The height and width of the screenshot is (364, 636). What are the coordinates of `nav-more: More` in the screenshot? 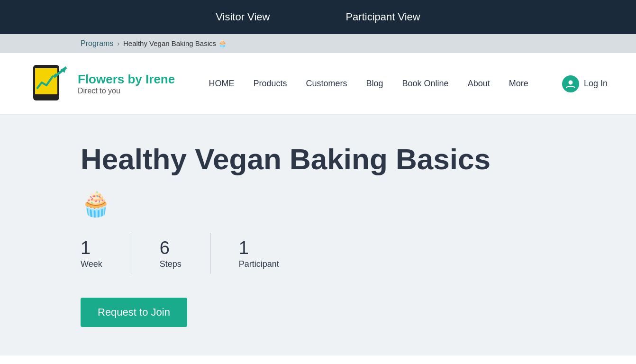 It's located at (518, 83).